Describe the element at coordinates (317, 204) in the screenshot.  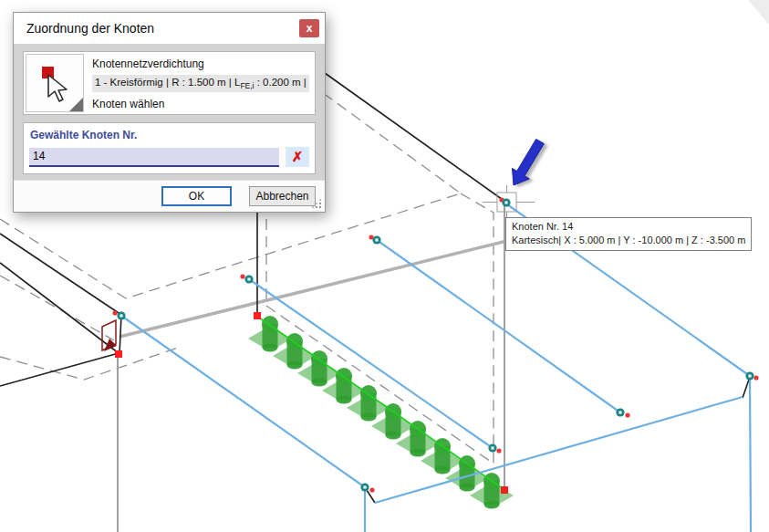
I see `resize-grip` at that location.